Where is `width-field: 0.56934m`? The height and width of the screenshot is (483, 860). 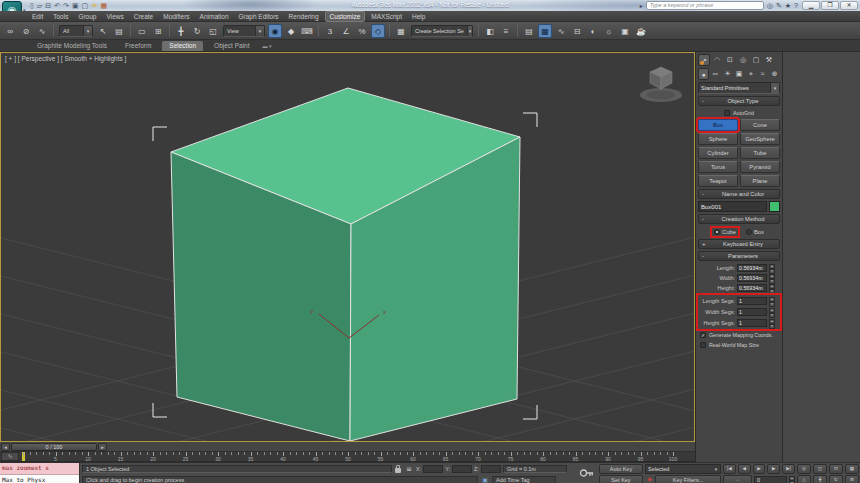 width-field: 0.56934m is located at coordinates (752, 278).